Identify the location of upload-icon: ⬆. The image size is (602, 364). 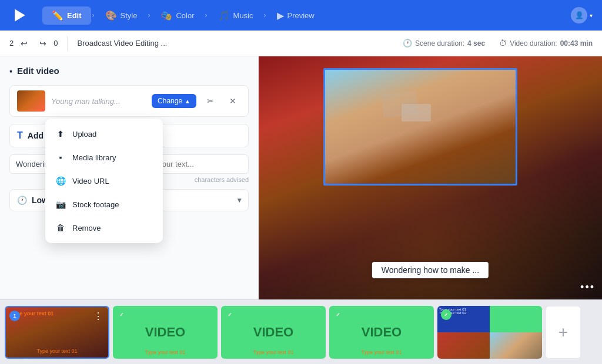
(61, 134).